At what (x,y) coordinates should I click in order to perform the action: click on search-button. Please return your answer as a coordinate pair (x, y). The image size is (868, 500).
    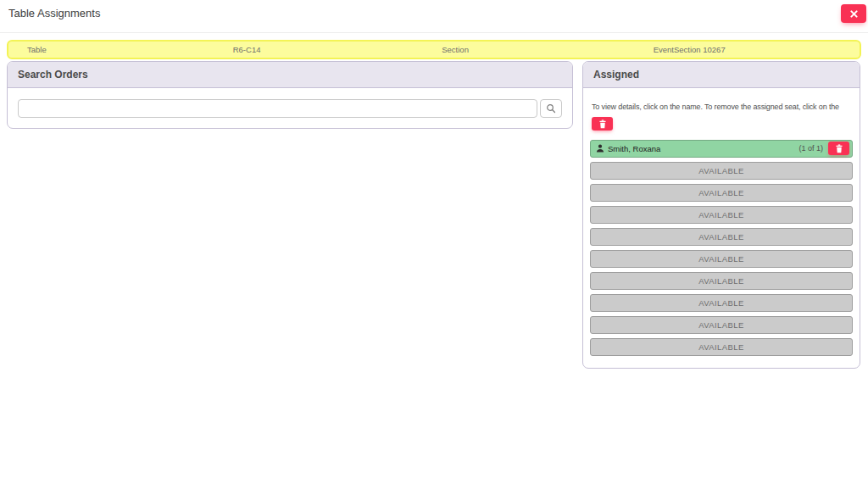
    Looking at the image, I should click on (551, 108).